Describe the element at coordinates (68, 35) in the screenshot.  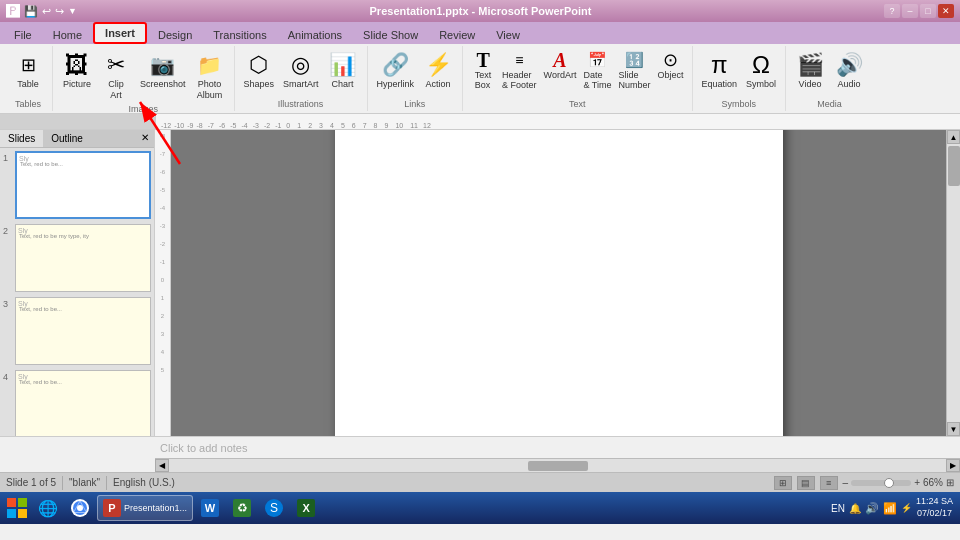
I see `tab-home: Home` at that location.